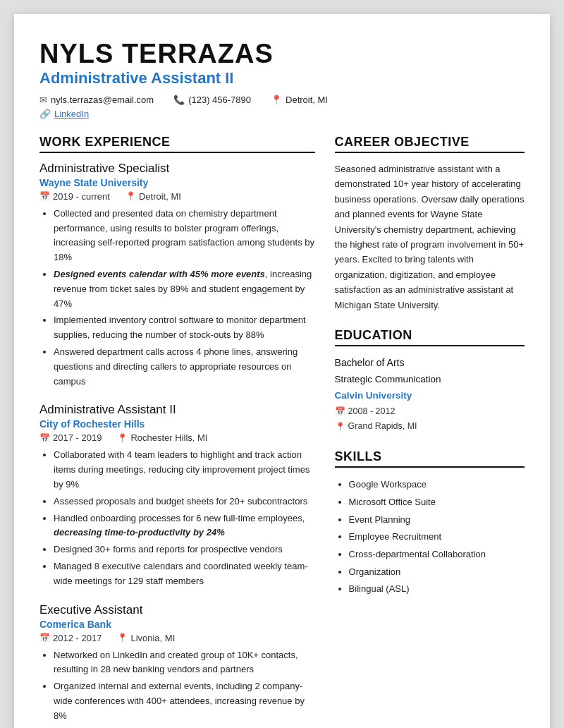  What do you see at coordinates (437, 521) in the screenshot?
I see `skill-item-2: Event Planning` at bounding box center [437, 521].